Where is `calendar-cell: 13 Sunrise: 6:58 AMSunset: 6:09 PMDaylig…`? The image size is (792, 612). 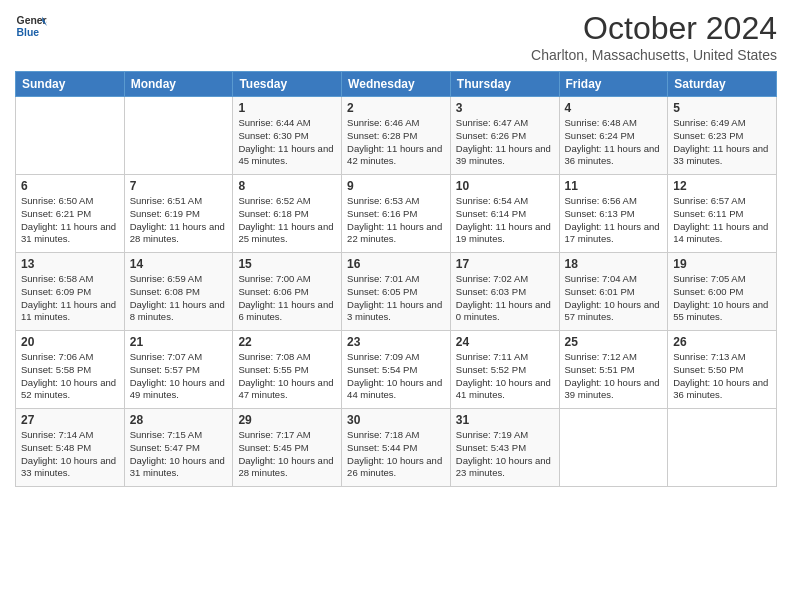 calendar-cell: 13 Sunrise: 6:58 AMSunset: 6:09 PMDaylig… is located at coordinates (70, 292).